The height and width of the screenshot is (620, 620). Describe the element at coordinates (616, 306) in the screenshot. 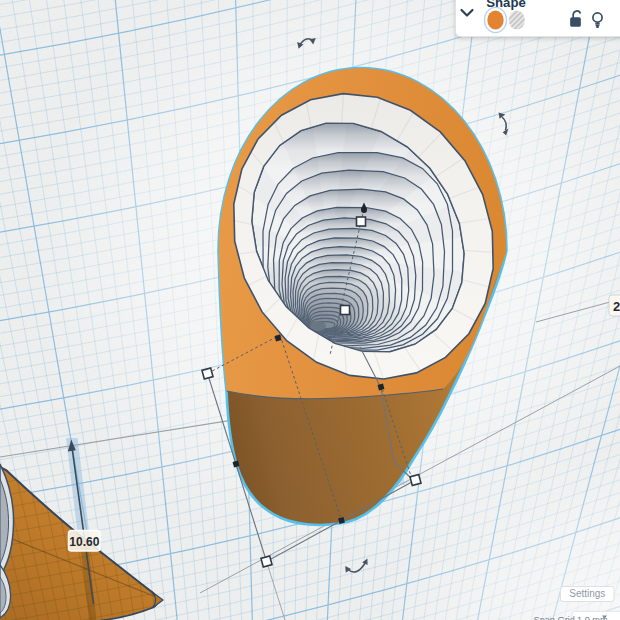

I see `svg-text: 2` at that location.